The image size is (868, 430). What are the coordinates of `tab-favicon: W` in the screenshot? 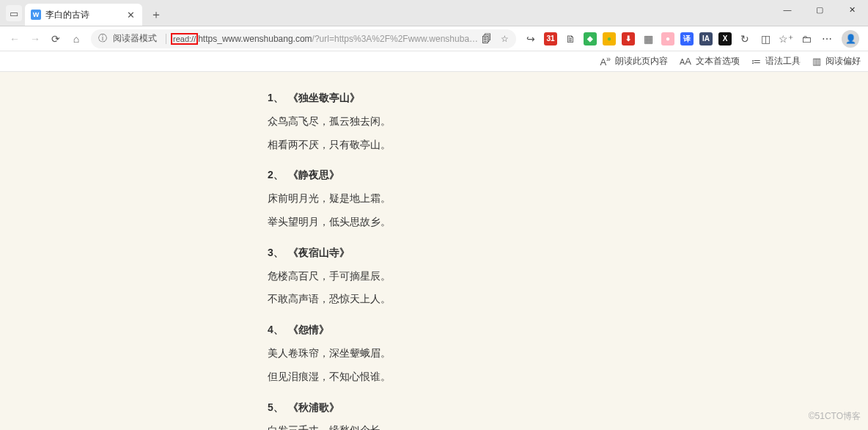 It's located at (36, 15).